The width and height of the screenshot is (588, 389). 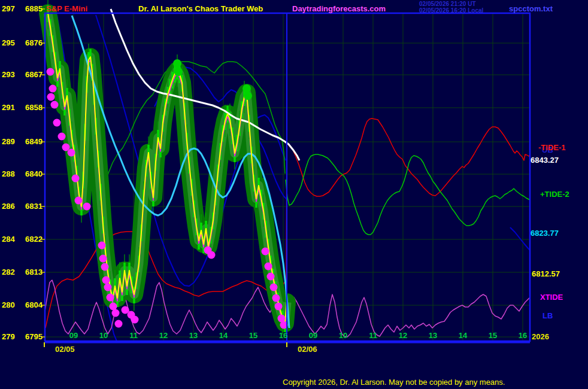 What do you see at coordinates (552, 147) in the screenshot?
I see `tide1-label: -TIDE-1` at bounding box center [552, 147].